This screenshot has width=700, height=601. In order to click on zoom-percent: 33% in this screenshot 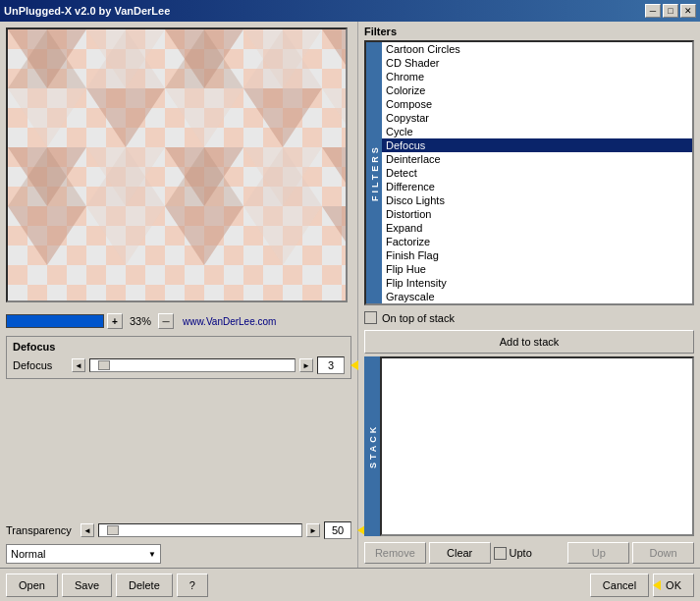, I will do `click(140, 321)`.